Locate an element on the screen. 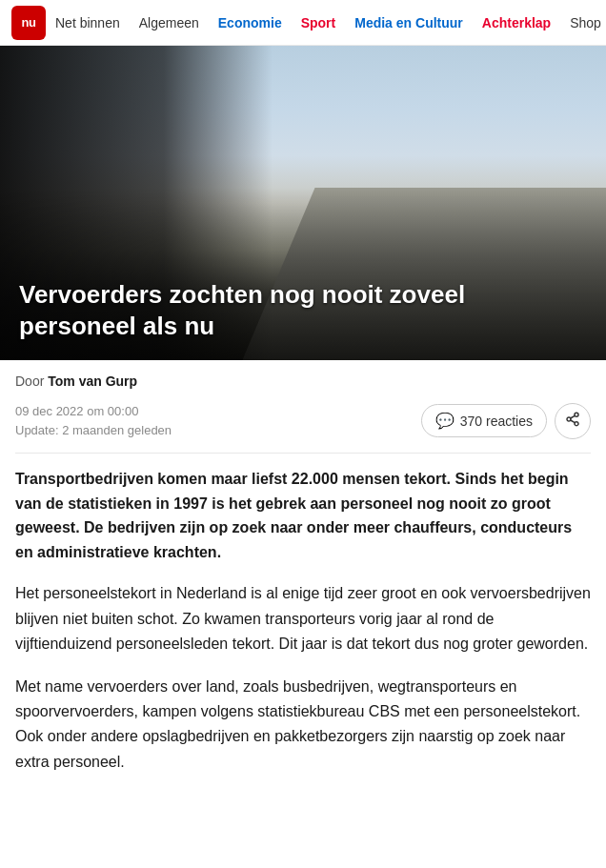  publish-date: 09 dec 2022 om 00:00 is located at coordinates (93, 412).